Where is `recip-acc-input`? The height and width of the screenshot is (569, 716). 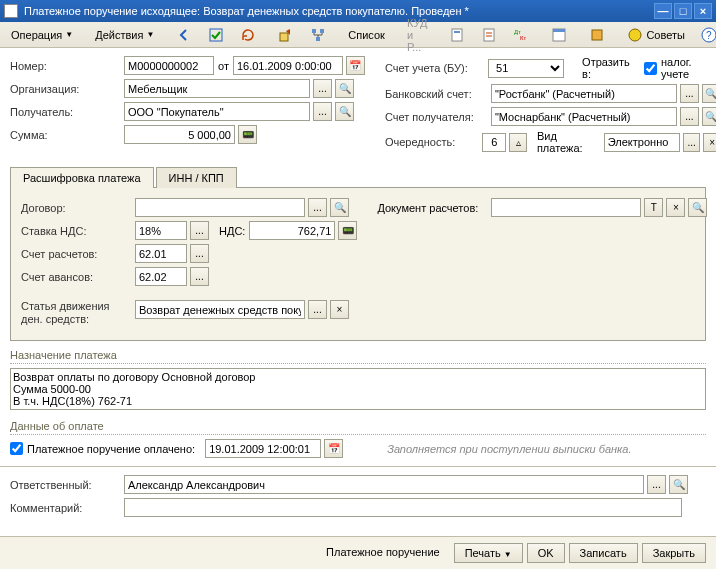
recip-acc-input is located at coordinates (584, 116).